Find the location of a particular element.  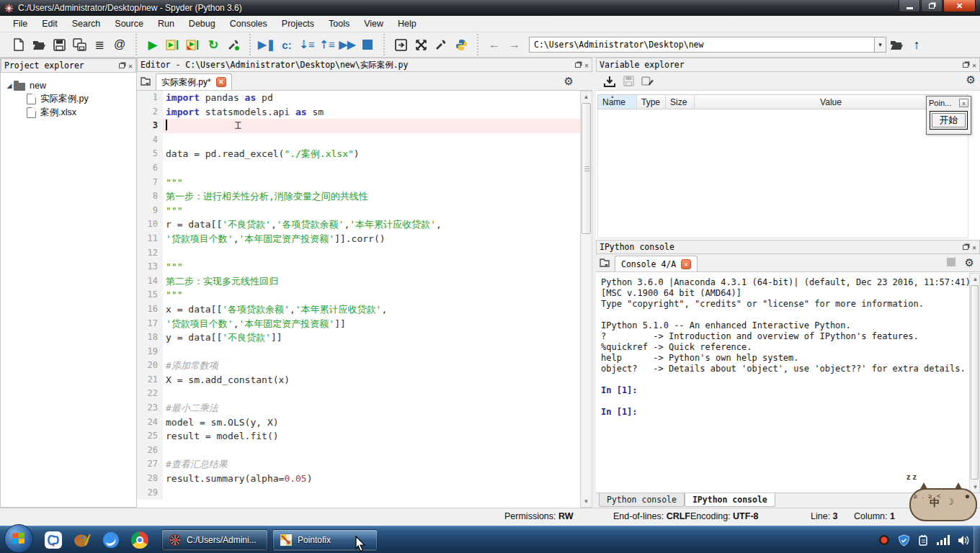

code-line: 28result.summary(alpha=0.05) is located at coordinates (359, 479).